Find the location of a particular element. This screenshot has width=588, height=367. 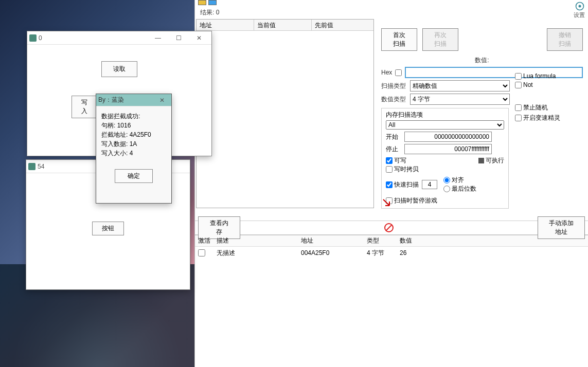

writable-checkbox is located at coordinates (389, 160).